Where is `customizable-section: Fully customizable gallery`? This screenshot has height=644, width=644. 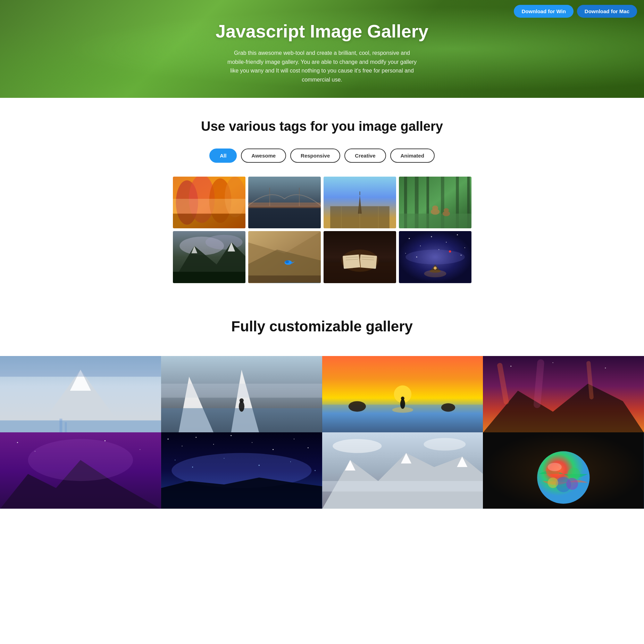 customizable-section: Fully customizable gallery is located at coordinates (322, 327).